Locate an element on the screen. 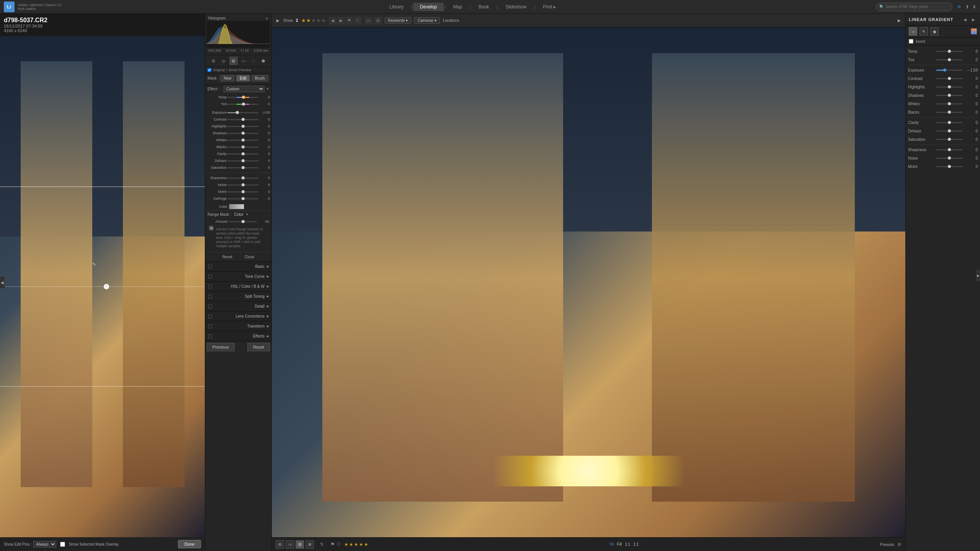  blacks-track is located at coordinates (243, 147).